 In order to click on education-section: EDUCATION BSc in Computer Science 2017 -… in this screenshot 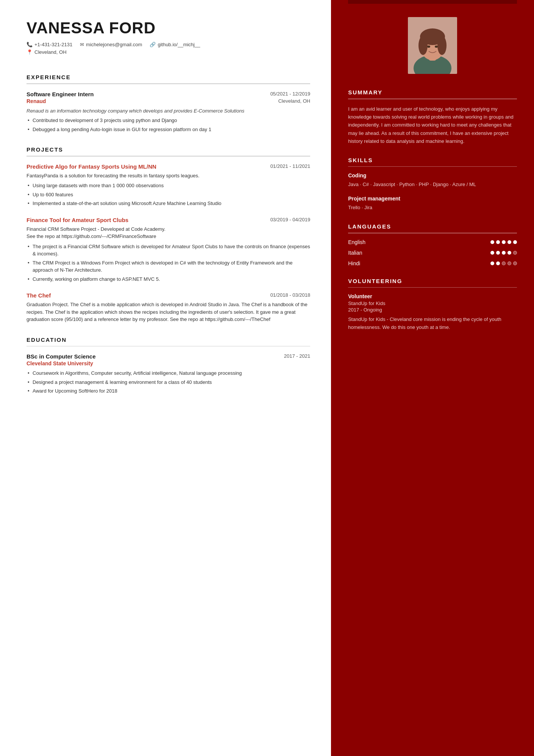, I will do `click(168, 366)`.